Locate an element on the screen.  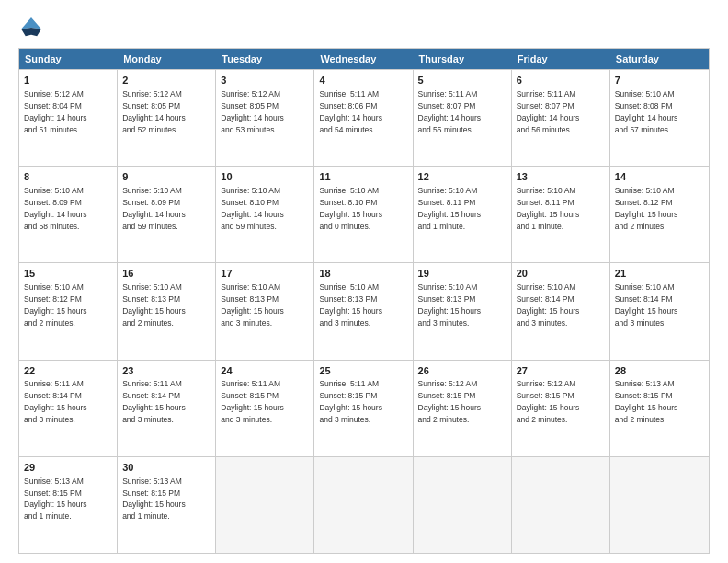
calendar-cell: 2 Sunrise: 5:12 AMSunset: 8:05 PMDayligh… is located at coordinates (167, 118).